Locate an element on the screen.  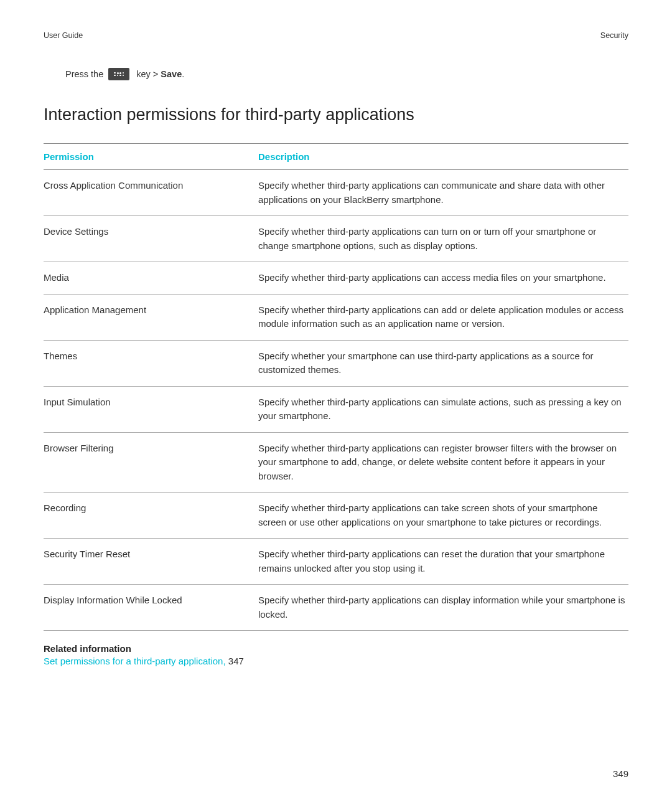
table-row: RecordingSpecify whether third-party app… is located at coordinates (336, 516).